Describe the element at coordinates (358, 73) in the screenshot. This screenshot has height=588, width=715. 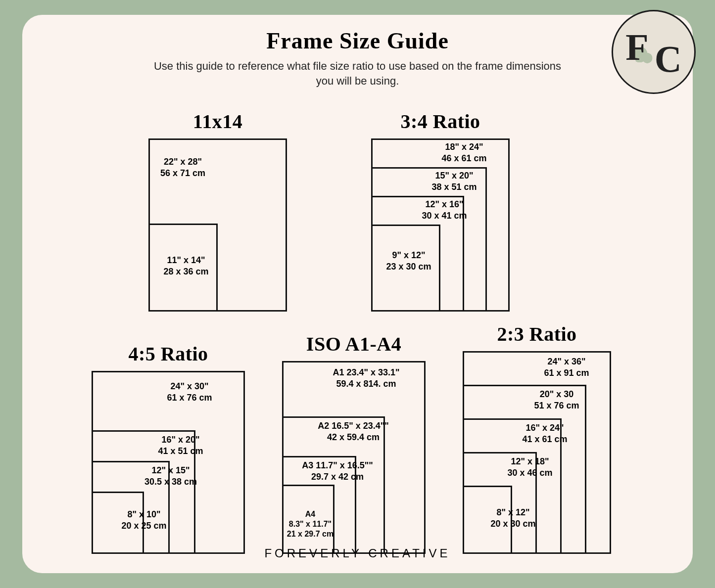
I see `page-subtitle: Use this guide to reference what file si…` at that location.